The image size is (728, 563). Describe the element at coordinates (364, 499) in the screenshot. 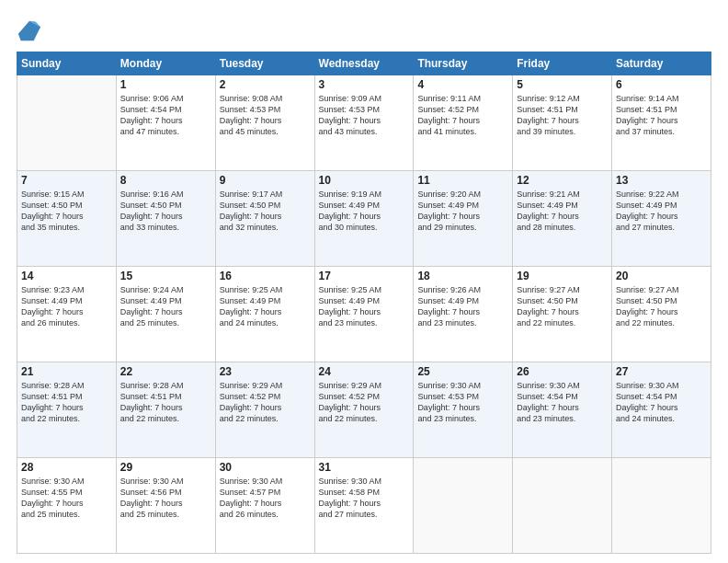

I see `day-info: Sunrise: 9:30 AM Sunset: 4:58 PM Dayligh…` at that location.